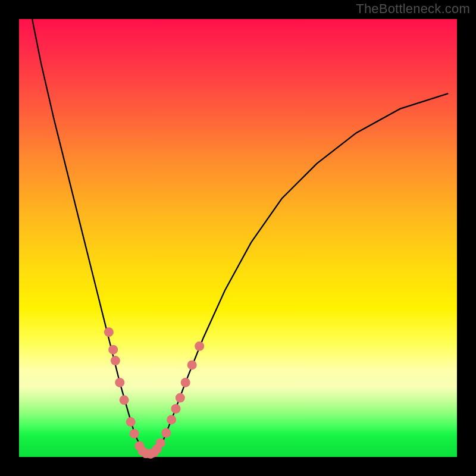 This screenshot has height=476, width=476. Describe the element at coordinates (413, 9) in the screenshot. I see `watermark-text: TheBottleneck.com` at that location.